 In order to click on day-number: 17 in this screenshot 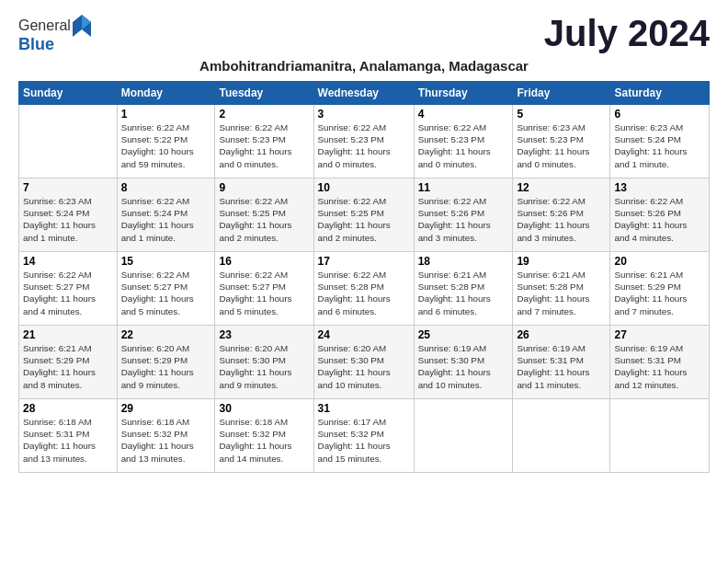, I will do `click(364, 261)`.